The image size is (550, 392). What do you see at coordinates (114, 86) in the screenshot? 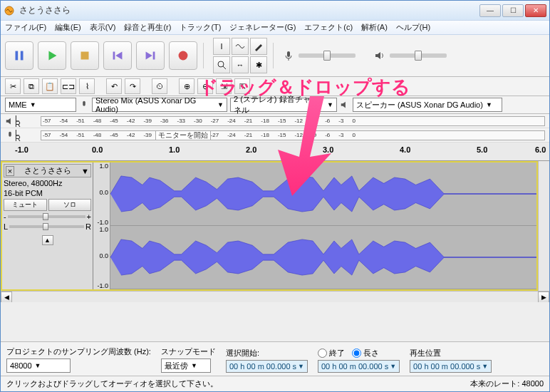
I see `undo-button: ↶` at bounding box center [114, 86].